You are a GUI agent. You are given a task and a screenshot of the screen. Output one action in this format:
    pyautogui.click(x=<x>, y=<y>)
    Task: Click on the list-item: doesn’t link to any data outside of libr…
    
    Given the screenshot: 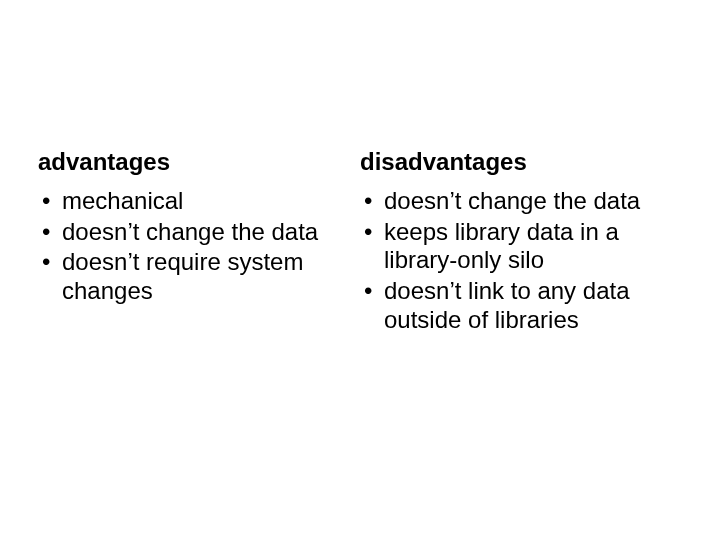 What is the action you would take?
    pyautogui.click(x=516, y=306)
    